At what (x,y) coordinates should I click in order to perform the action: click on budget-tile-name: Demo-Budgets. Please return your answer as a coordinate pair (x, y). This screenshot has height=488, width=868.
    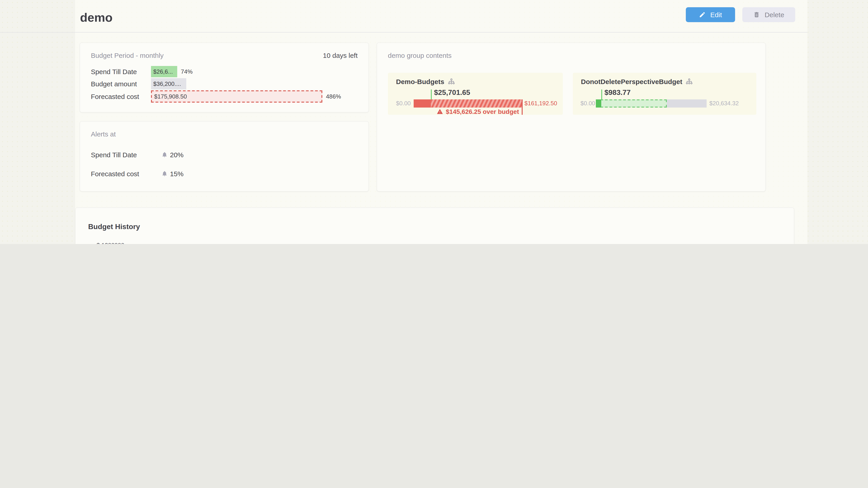
    Looking at the image, I should click on (420, 82).